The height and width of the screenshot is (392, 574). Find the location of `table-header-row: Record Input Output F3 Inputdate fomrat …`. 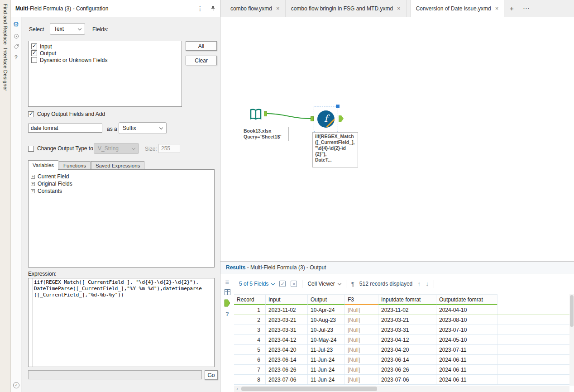

table-header-row: Record Input Output F3 Inputdate fomrat … is located at coordinates (402, 300).